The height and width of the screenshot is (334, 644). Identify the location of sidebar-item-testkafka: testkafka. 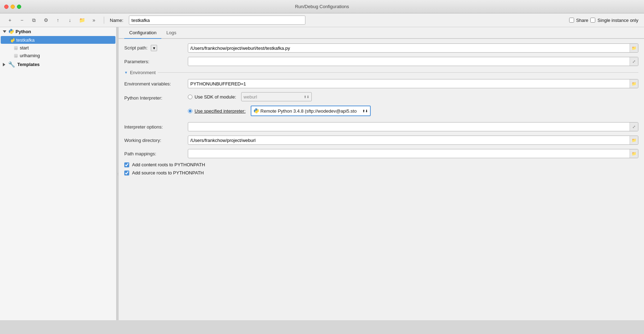
(58, 40).